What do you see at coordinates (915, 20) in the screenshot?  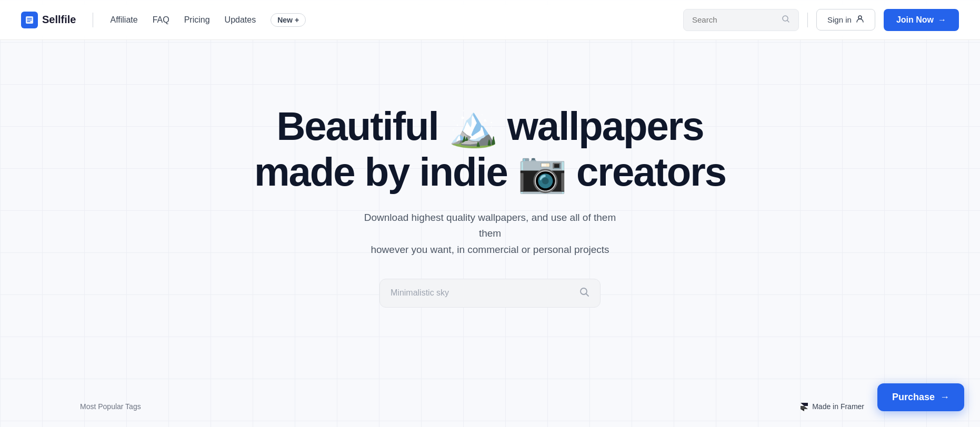 I see `join-now-label: Join Now` at bounding box center [915, 20].